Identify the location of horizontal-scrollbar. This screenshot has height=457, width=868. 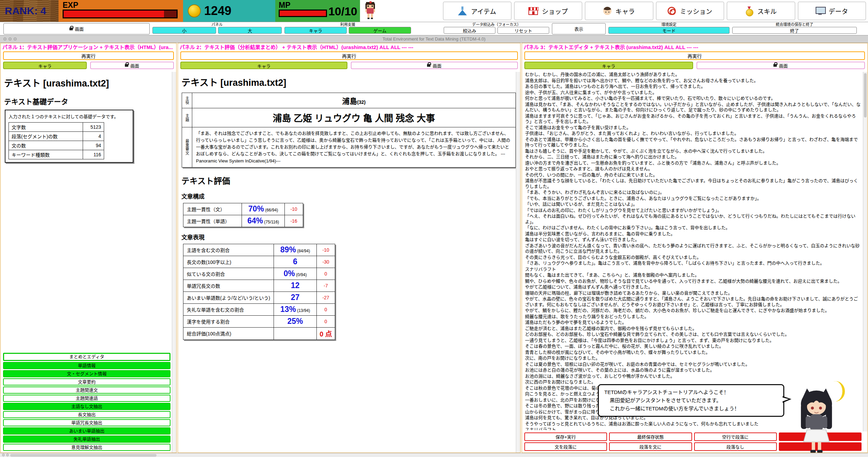
(434, 455).